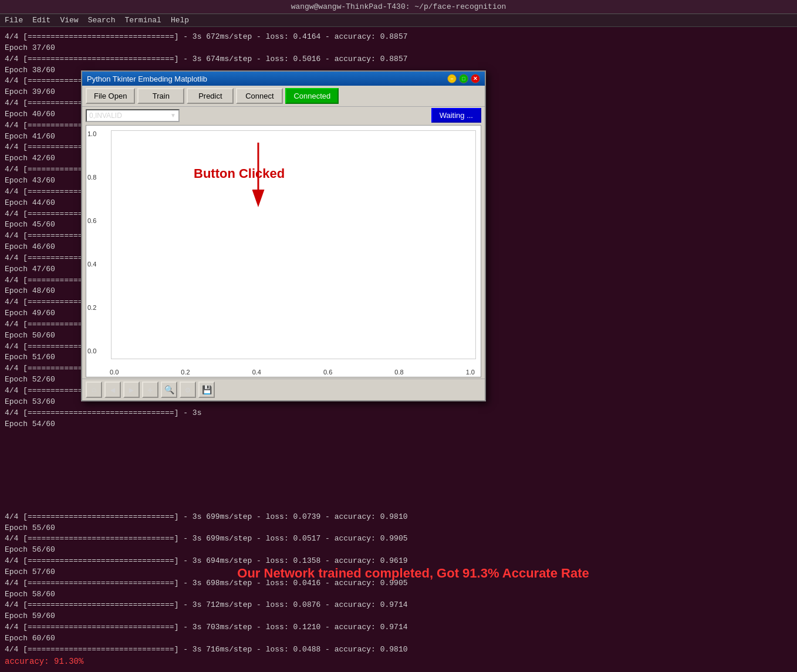  I want to click on y-label: 0.4, so click(98, 264).